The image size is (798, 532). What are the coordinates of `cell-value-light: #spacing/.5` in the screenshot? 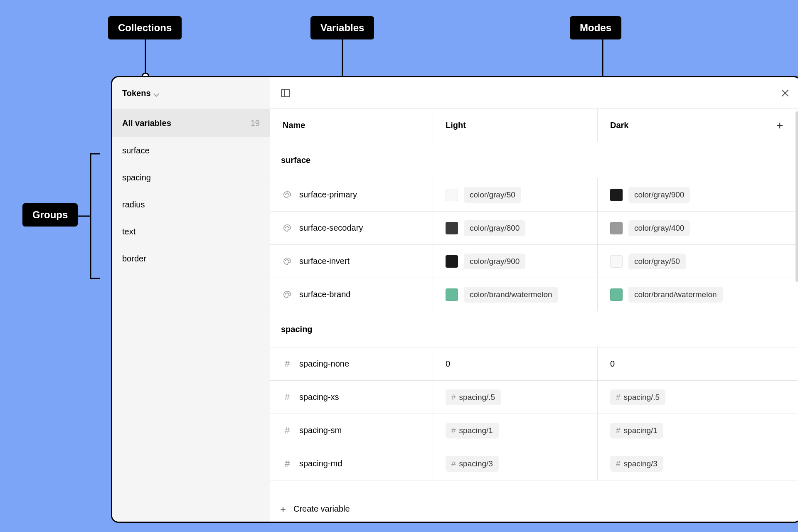 It's located at (515, 397).